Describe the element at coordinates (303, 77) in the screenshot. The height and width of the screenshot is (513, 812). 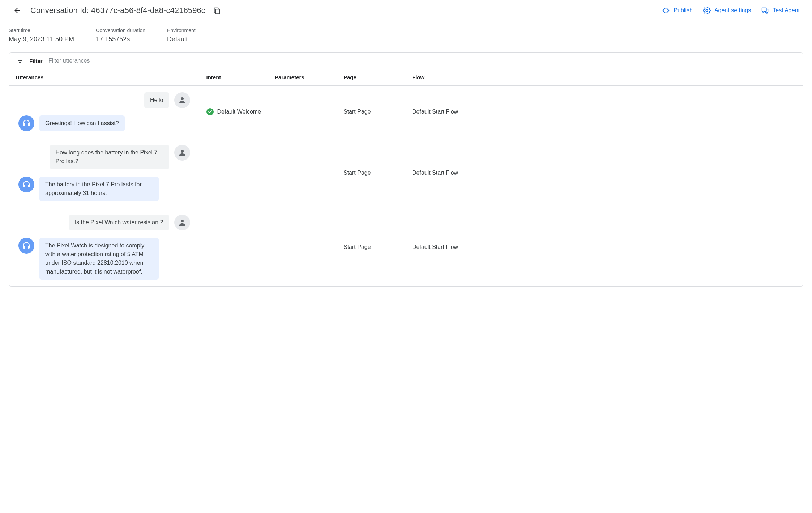
I see `col-header-params: Parameters` at that location.